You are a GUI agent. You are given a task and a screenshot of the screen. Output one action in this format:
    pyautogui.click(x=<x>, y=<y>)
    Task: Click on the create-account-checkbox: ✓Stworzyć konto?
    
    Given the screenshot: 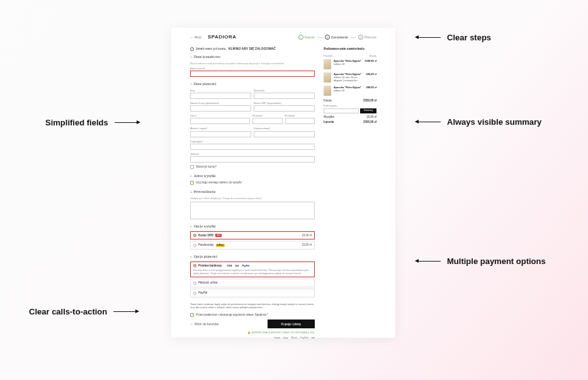 What is the action you would take?
    pyautogui.click(x=252, y=167)
    